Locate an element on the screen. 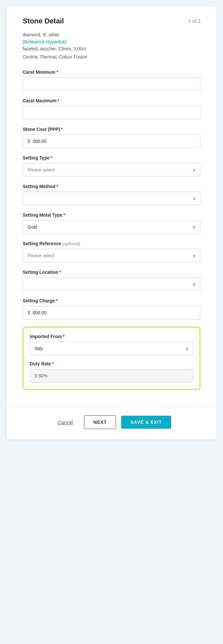 This screenshot has height=644, width=223. cancel-button: Cancel is located at coordinates (65, 422).